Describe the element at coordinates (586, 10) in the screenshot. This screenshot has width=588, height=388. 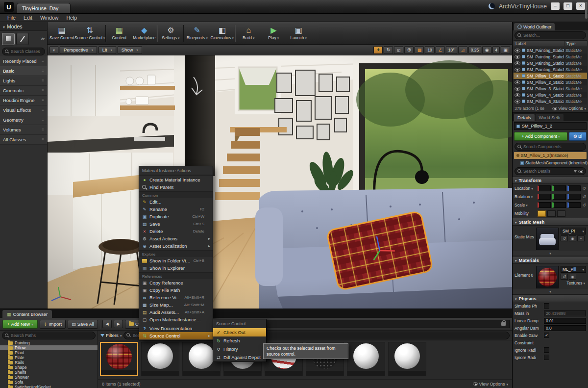
I see `tree-scrollbar` at that location.